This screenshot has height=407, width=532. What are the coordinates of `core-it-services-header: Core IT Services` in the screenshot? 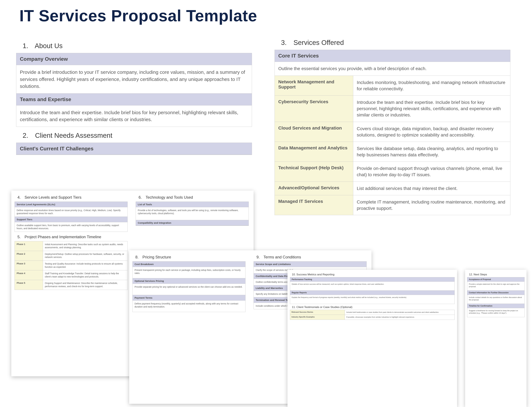 It's located at (392, 56).